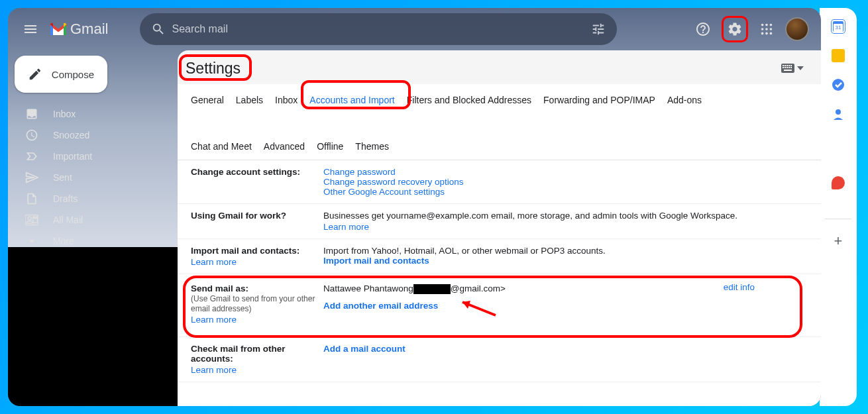  What do you see at coordinates (739, 287) in the screenshot?
I see `link-edit-info: edit info` at bounding box center [739, 287].